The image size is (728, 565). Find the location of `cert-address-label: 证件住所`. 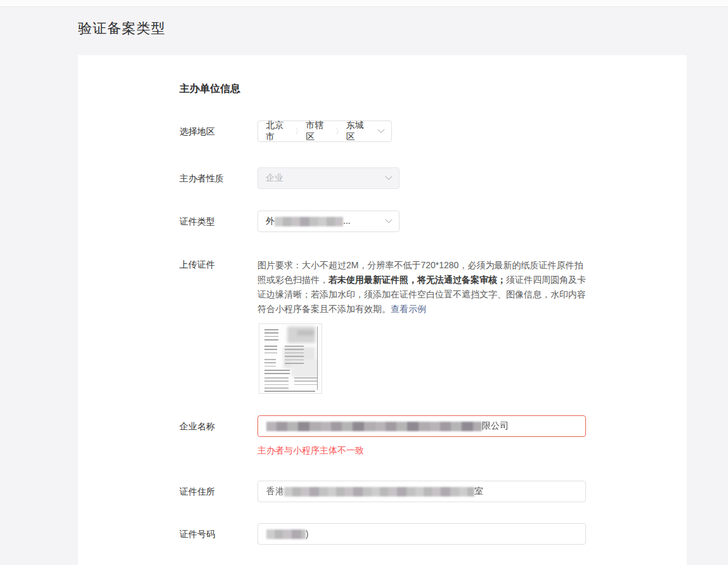

cert-address-label: 证件住所 is located at coordinates (218, 491).